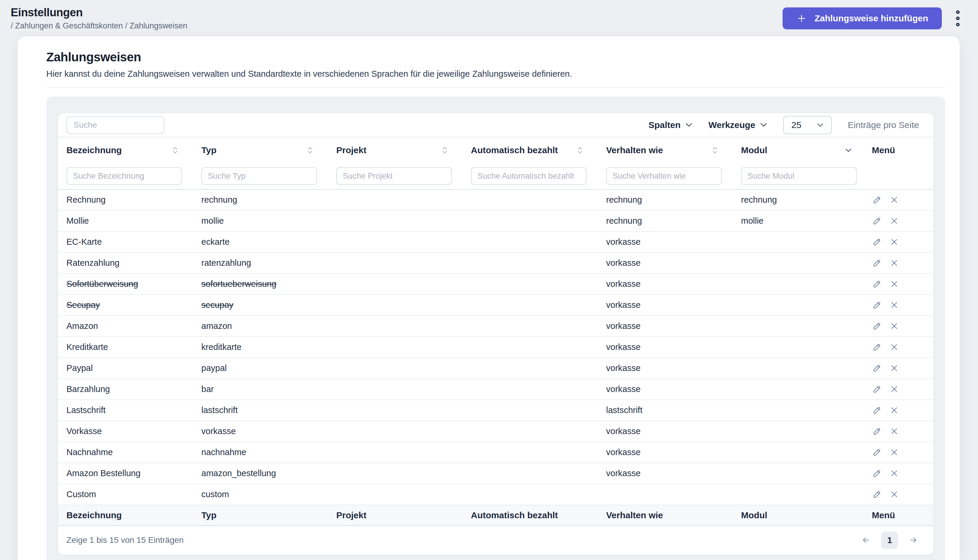  Describe the element at coordinates (754, 515) in the screenshot. I see `column-header-label: Modul` at that location.